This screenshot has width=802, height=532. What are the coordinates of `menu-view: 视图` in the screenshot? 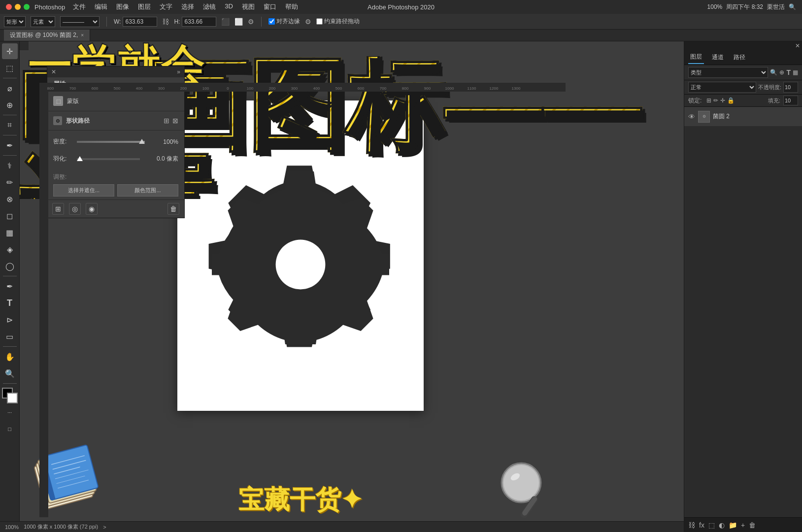 It's located at (248, 7).